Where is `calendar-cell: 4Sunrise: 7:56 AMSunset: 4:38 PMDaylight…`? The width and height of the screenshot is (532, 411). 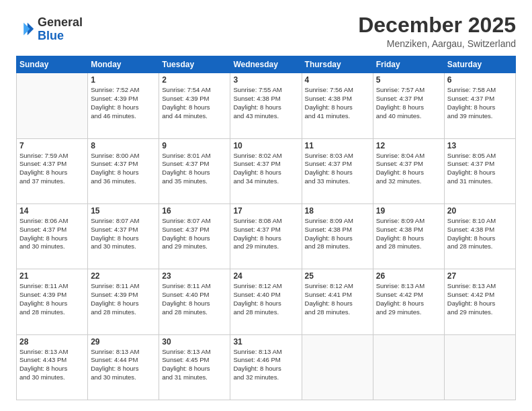 calendar-cell: 4Sunrise: 7:56 AMSunset: 4:38 PMDaylight… is located at coordinates (337, 106).